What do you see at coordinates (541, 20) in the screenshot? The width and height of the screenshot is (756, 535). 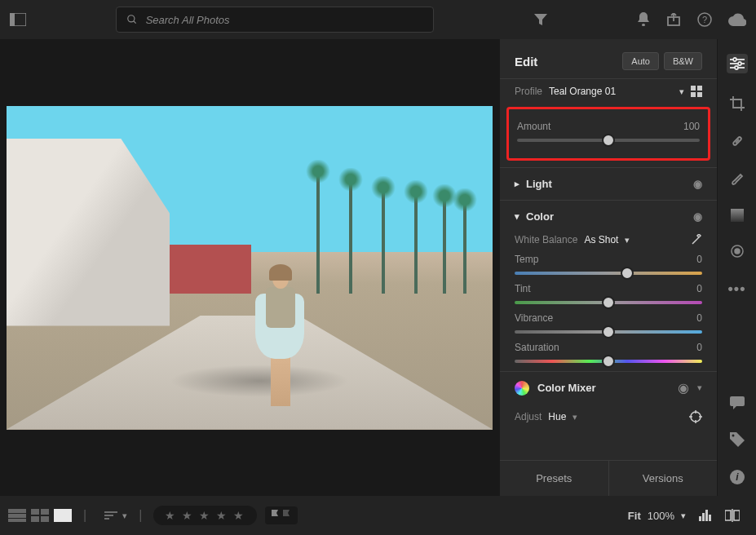 I see `filter-icon` at bounding box center [541, 20].